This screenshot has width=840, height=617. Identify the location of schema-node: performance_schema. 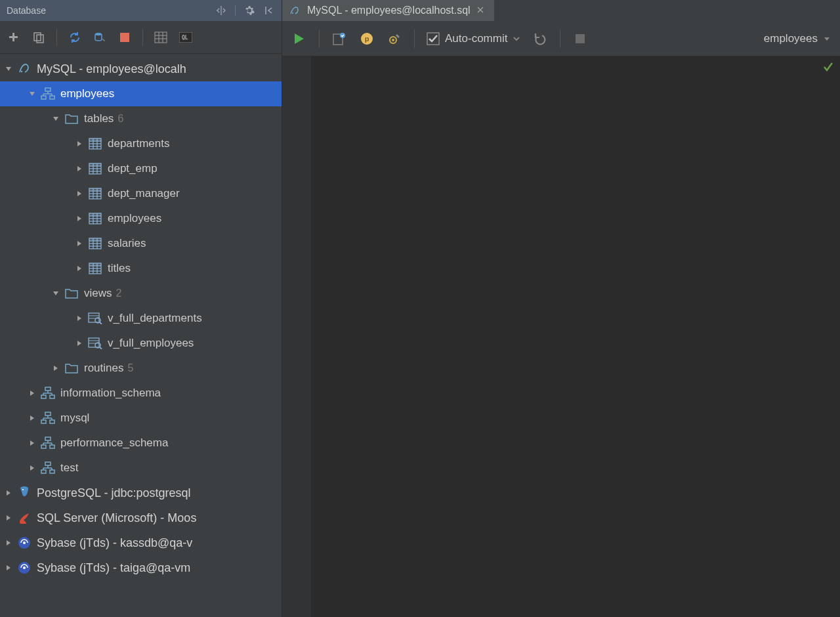
(140, 443).